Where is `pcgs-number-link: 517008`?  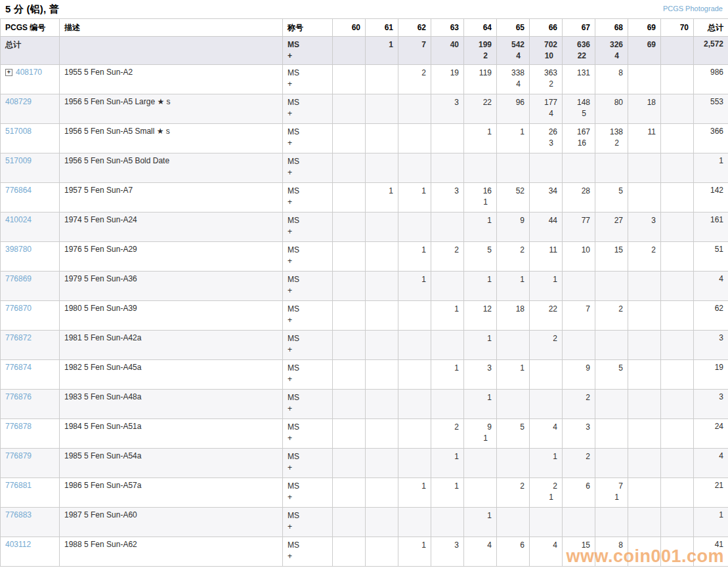 pcgs-number-link: 517008 is located at coordinates (18, 131).